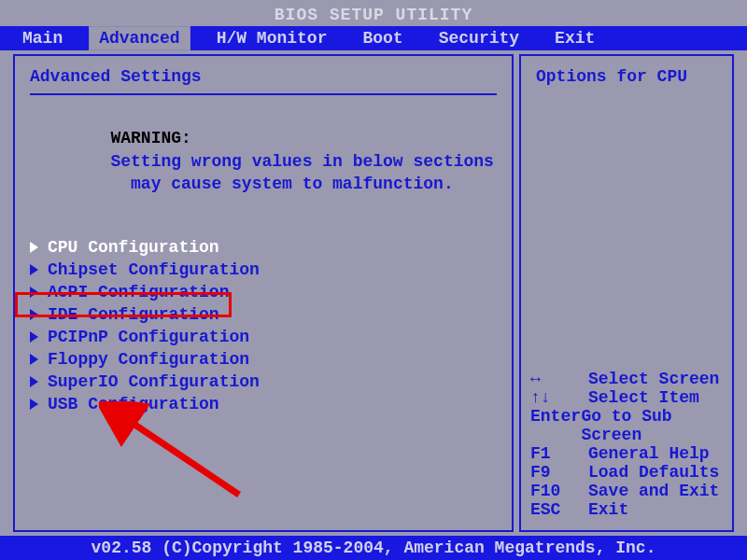  What do you see at coordinates (261, 173) in the screenshot?
I see `warning-body: Setting wrong values in below sections m…` at bounding box center [261, 173].